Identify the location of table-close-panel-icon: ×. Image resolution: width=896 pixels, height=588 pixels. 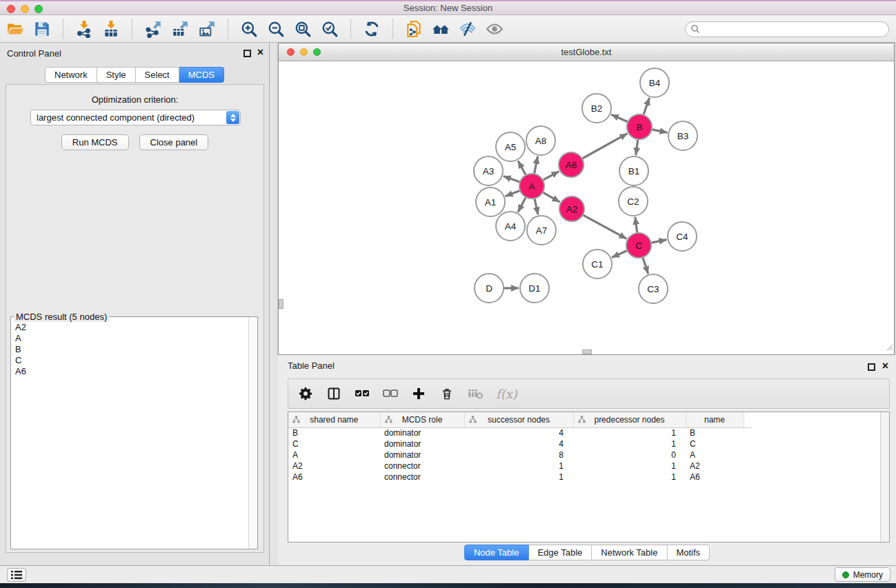
(886, 366).